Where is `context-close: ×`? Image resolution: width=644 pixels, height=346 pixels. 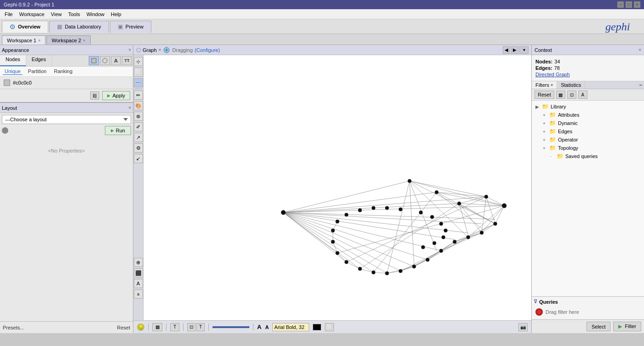
context-close: × is located at coordinates (640, 50).